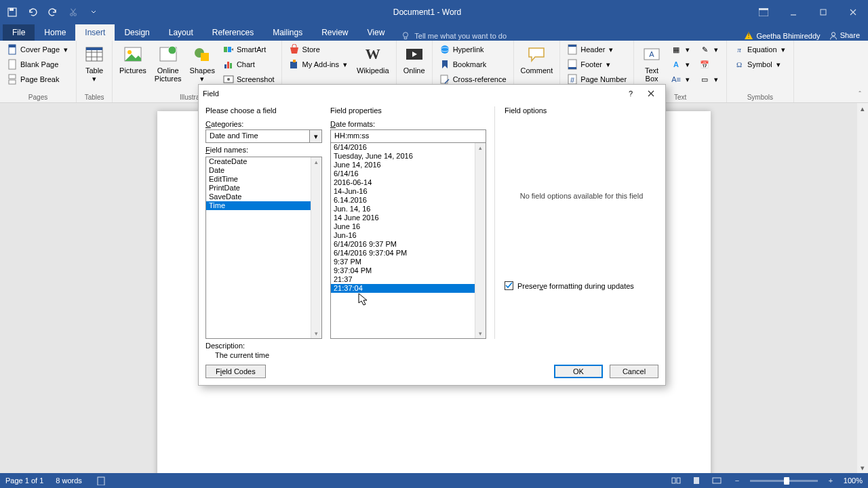  I want to click on maximize-icon, so click(823, 12).